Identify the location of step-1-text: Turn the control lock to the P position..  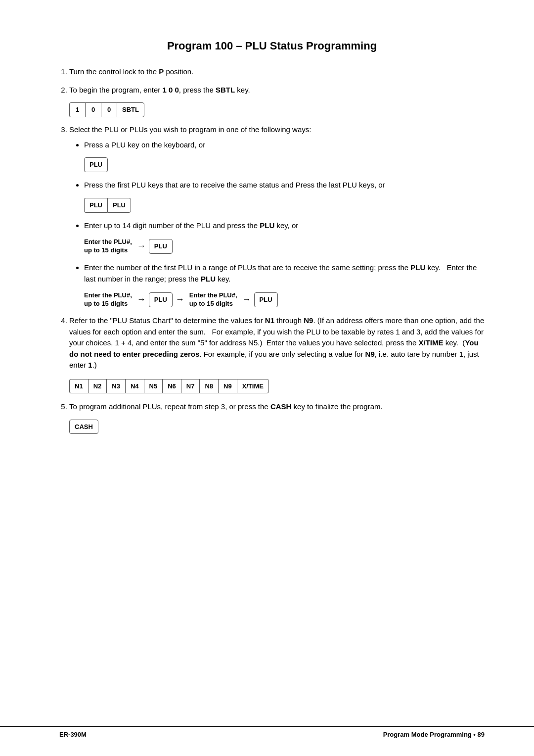
(132, 71).